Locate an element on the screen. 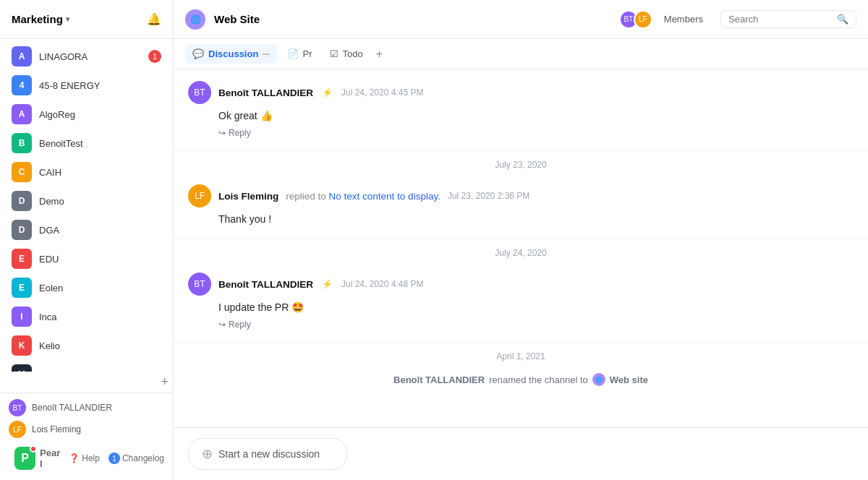  date-divider-date1: July 23, 2020 is located at coordinates (521, 162).